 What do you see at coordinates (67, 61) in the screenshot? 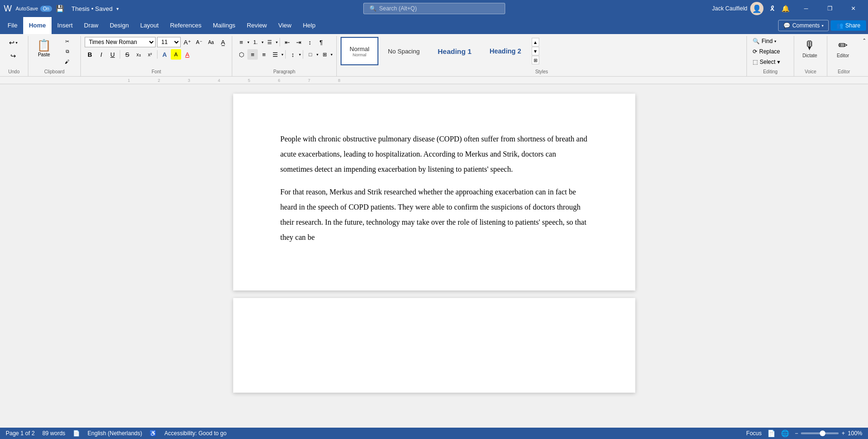
I see `format-painter-button: 🖌` at bounding box center [67, 61].